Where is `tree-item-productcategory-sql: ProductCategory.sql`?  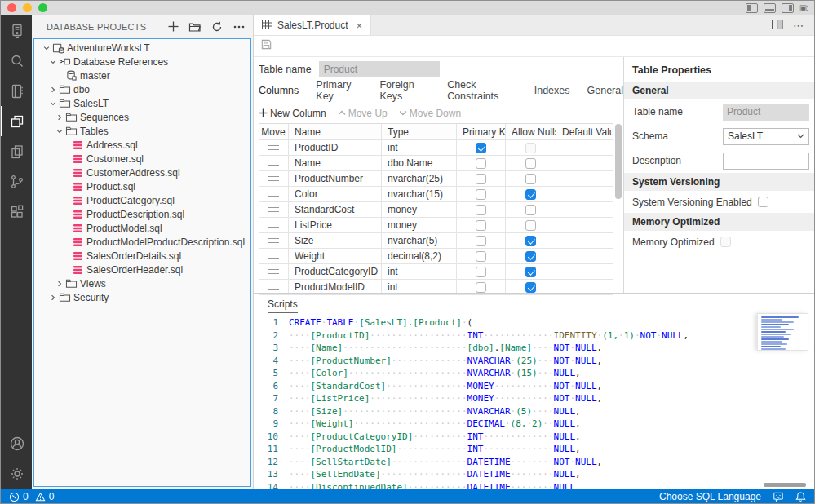 tree-item-productcategory-sql: ProductCategory.sql is located at coordinates (142, 201).